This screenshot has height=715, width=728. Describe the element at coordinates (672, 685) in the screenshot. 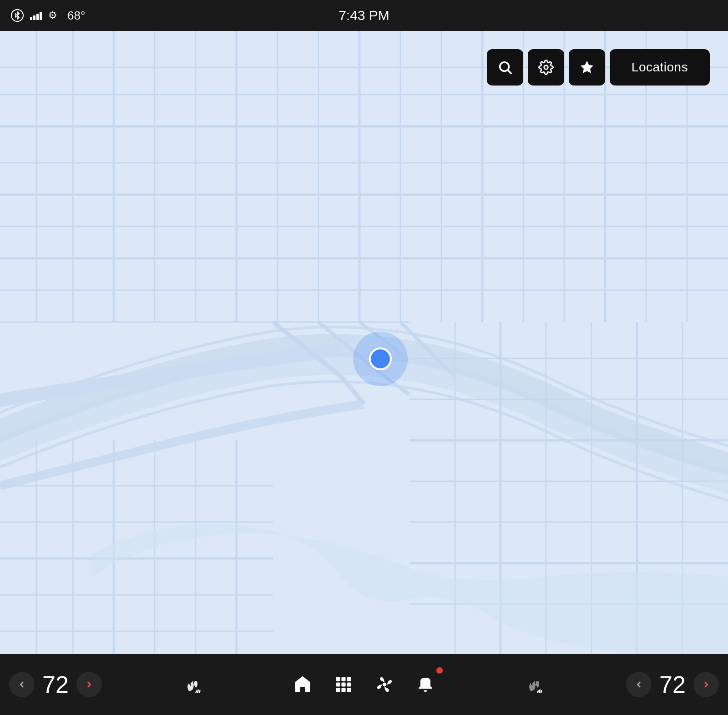

I see `right-temp-control: 72` at that location.